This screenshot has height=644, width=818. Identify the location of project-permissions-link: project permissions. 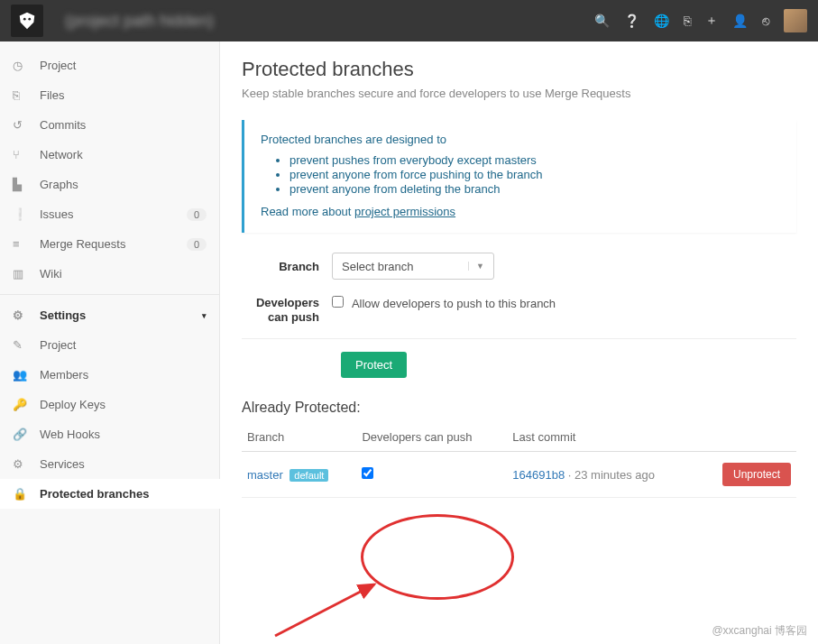
(405, 211).